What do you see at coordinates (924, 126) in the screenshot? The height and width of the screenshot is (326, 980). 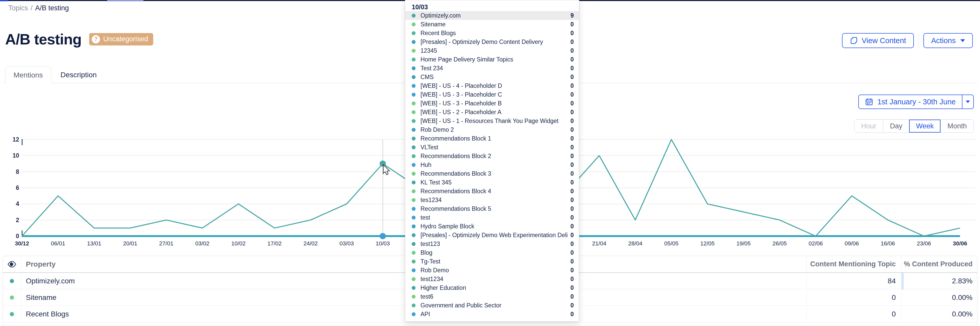 I see `granularity-week: Week` at bounding box center [924, 126].